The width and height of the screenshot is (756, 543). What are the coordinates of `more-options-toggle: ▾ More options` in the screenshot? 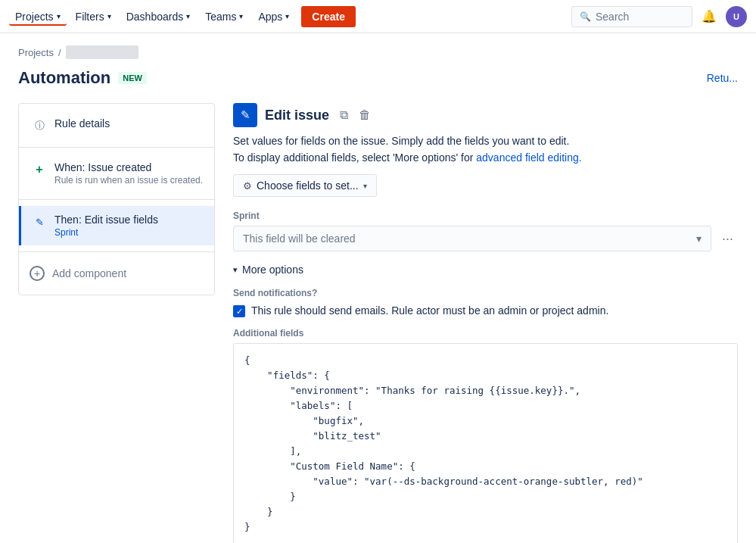 It's located at (486, 270).